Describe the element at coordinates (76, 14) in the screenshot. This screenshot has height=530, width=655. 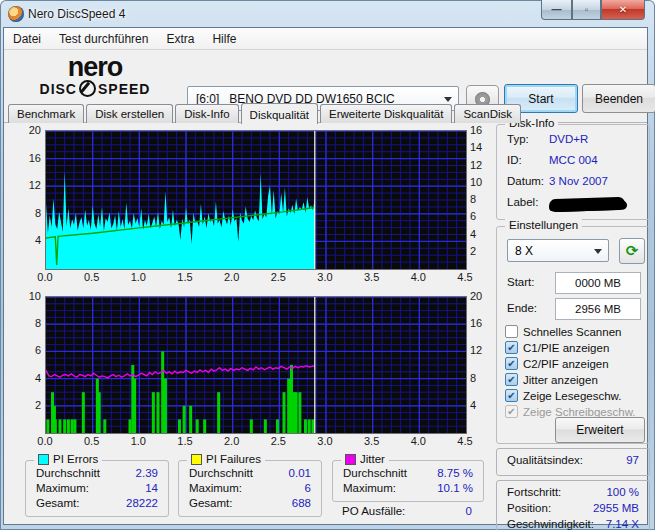
I see `window-title: Nero DiscSpeed 4` at that location.